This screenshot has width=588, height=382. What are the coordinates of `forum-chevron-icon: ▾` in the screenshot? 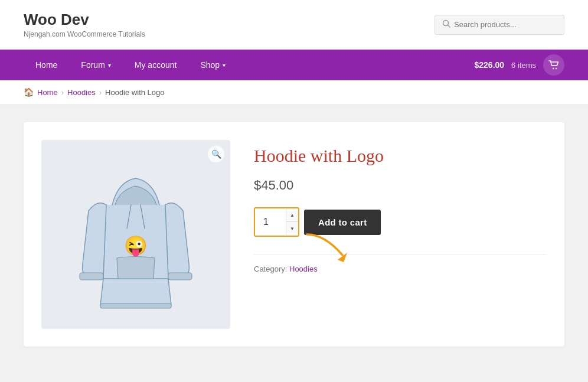 It's located at (110, 65).